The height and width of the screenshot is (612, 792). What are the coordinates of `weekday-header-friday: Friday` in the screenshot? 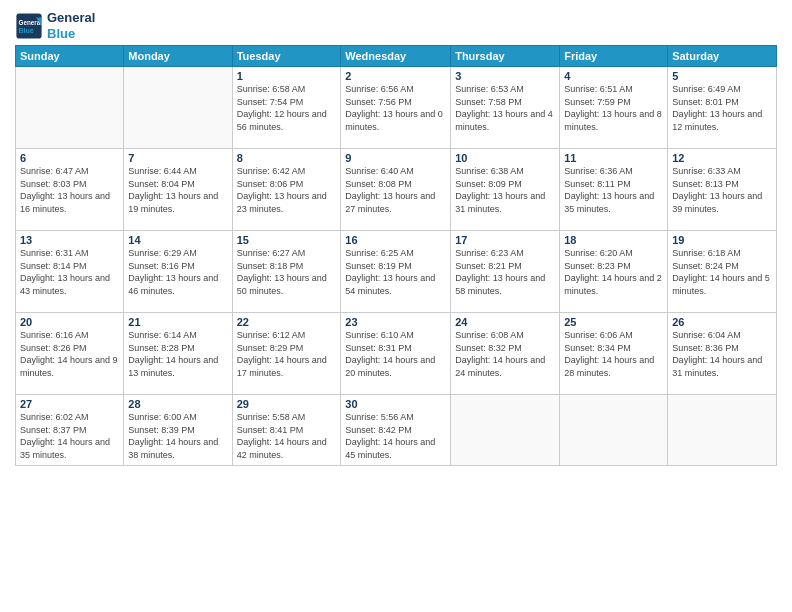 It's located at (614, 56).